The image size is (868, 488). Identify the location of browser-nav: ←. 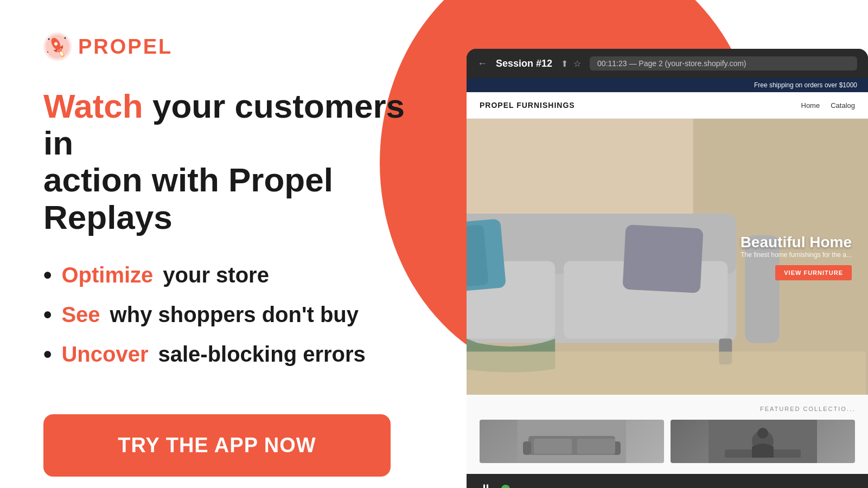
(482, 64).